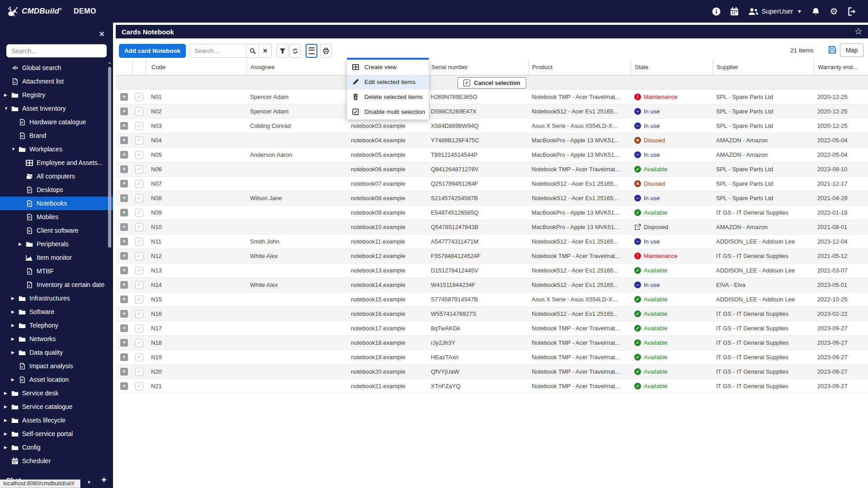 This screenshot has height=488, width=868. What do you see at coordinates (492, 169) in the screenshot?
I see `table-row: +✓N06notebook06.exampleQ841264871278VNot…` at bounding box center [492, 169].